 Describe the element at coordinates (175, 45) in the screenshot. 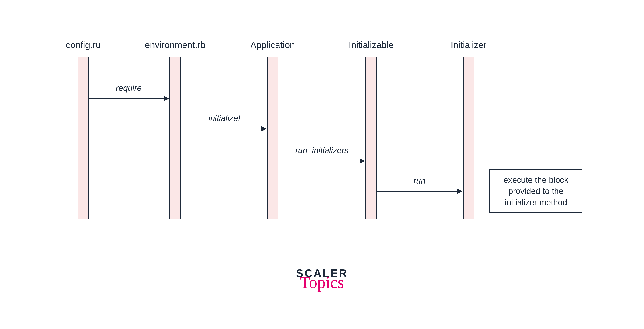

I see `lifeline-label-environment: environment.rb` at that location.